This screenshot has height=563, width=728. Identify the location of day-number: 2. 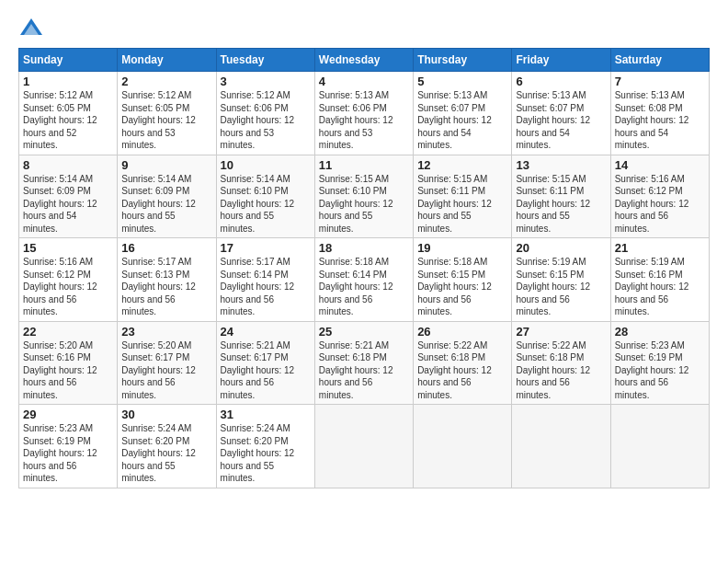
(166, 81).